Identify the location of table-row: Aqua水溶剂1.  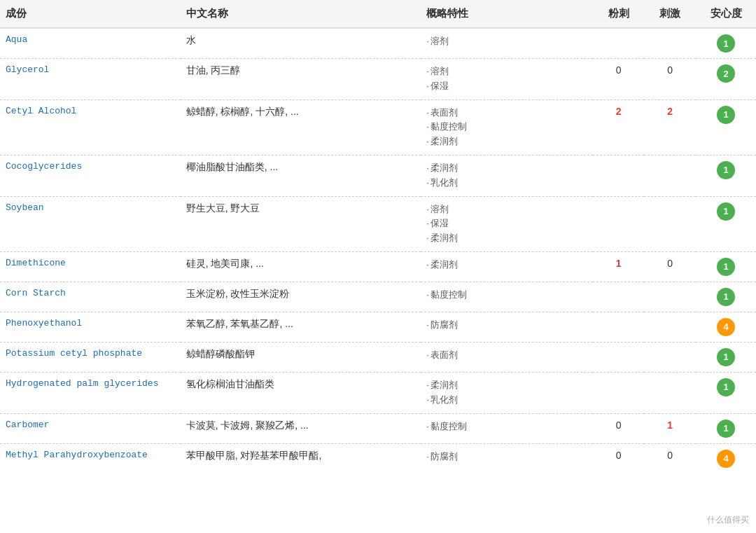
(378, 43).